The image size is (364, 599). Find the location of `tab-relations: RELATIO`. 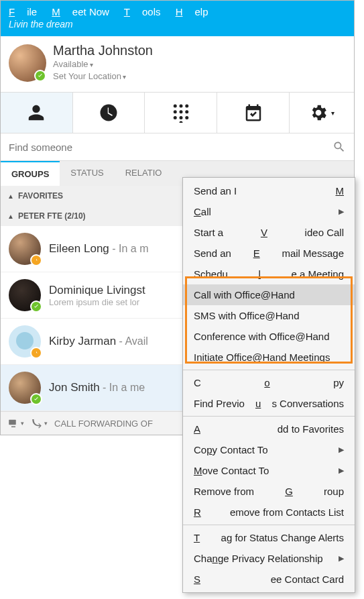

tab-relations: RELATIO is located at coordinates (143, 173).